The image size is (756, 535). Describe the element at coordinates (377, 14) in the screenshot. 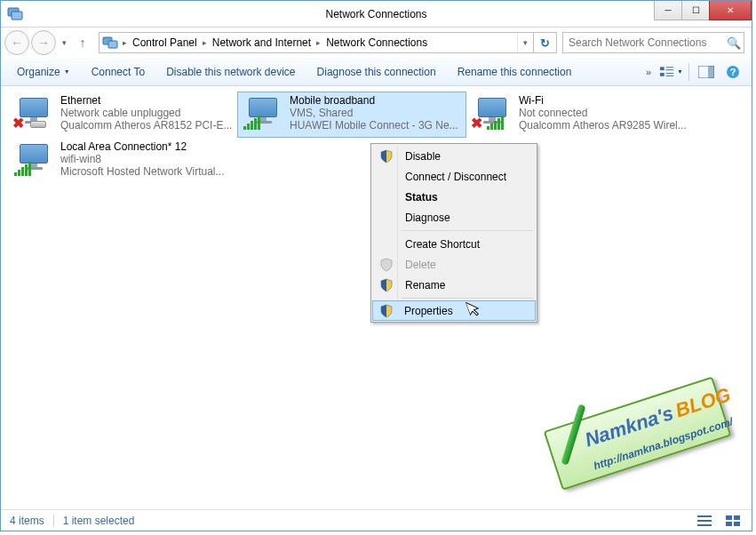

I see `titlebar: Network Connections ─ ☐ ✕` at that location.